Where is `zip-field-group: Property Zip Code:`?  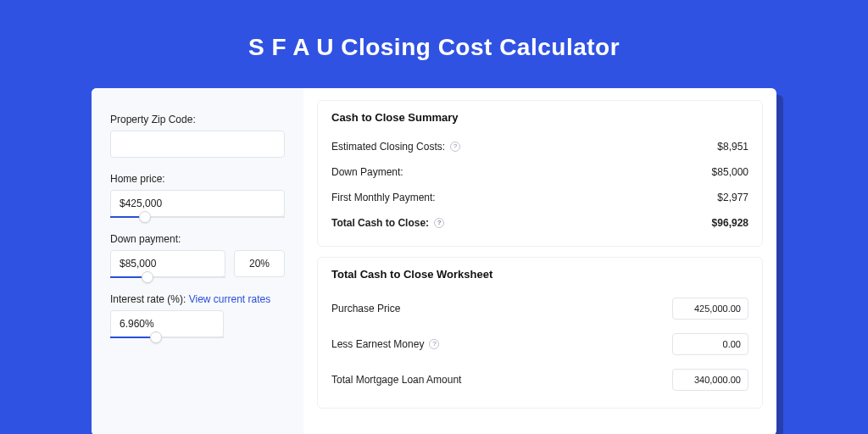
zip-field-group: Property Zip Code: is located at coordinates (198, 136).